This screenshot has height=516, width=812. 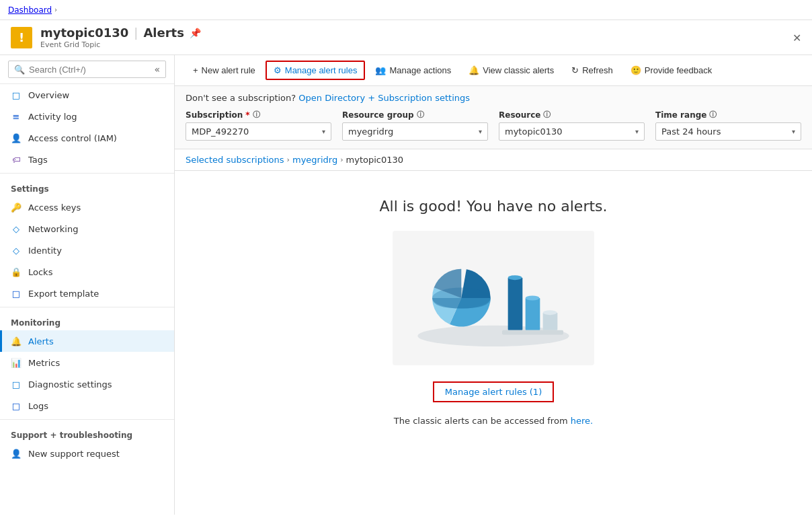 I want to click on subscription-info-icon: ⓘ, so click(x=257, y=114).